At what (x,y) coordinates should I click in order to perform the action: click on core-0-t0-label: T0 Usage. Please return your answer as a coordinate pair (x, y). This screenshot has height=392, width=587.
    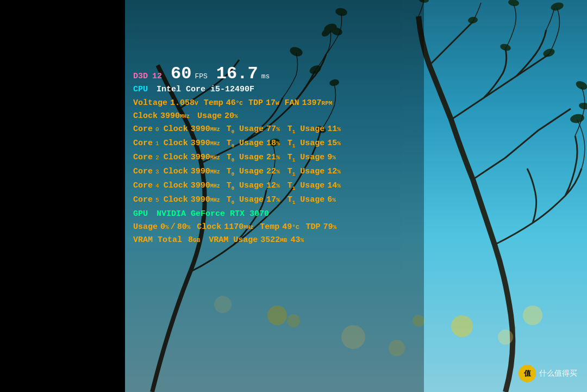
    Looking at the image, I should click on (245, 129).